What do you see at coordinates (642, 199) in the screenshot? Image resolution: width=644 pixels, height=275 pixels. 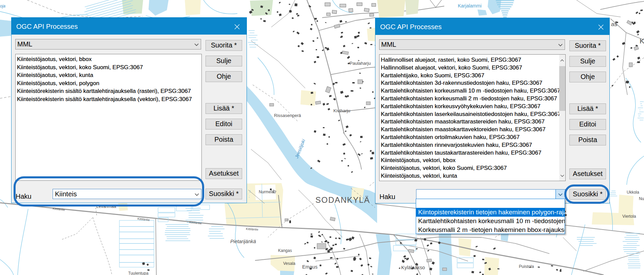 I see `svg-text: Nuj` at bounding box center [642, 199].